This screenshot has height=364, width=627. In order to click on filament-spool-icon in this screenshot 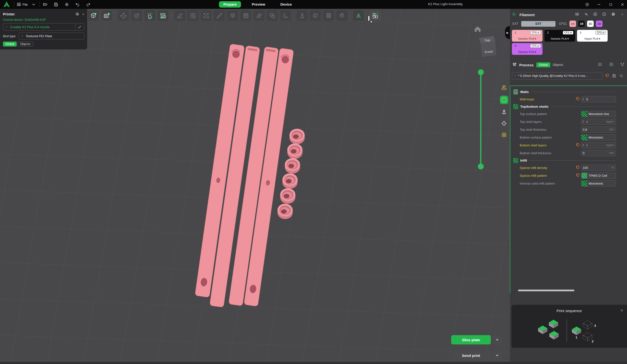, I will do `click(515, 15)`.